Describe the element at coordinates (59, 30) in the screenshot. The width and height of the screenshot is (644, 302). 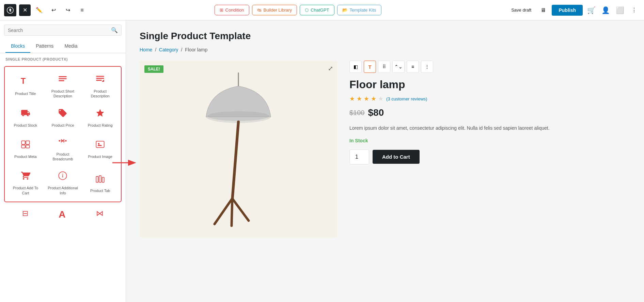
I see `search-input` at that location.